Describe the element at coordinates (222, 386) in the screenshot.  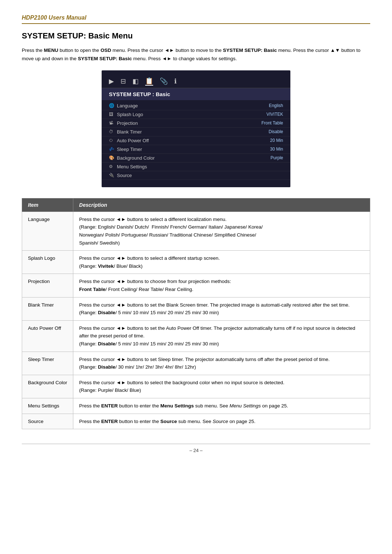
I see `table-desc-bgcolor: Press the cursor ◄► buttons to select th…` at that location.